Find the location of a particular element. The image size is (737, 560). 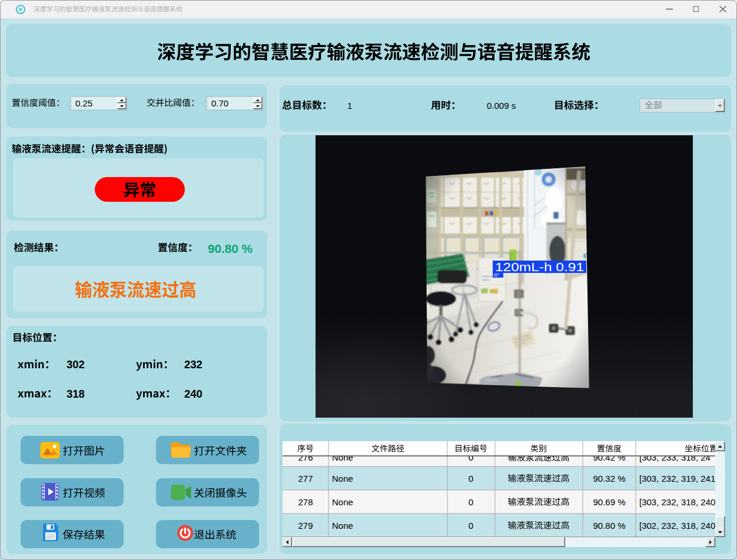

svg-text: 318 is located at coordinates (75, 394).